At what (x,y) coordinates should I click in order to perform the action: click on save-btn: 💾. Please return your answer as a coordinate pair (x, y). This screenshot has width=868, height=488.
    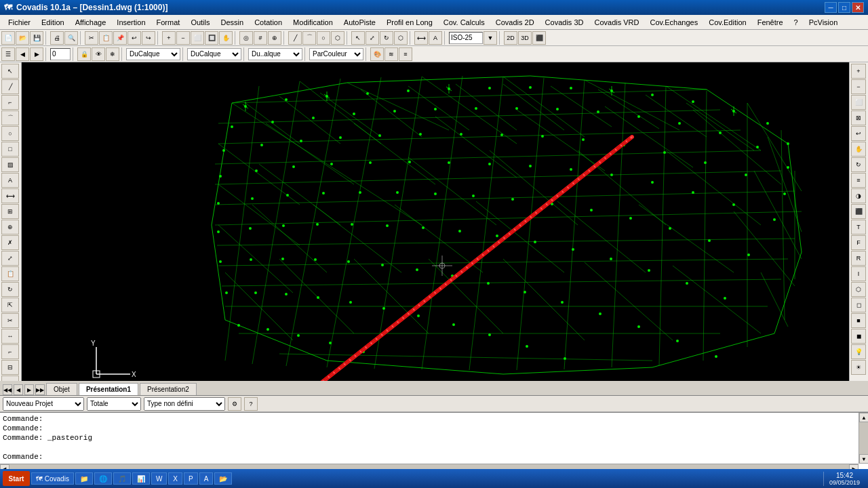
    Looking at the image, I should click on (37, 38).